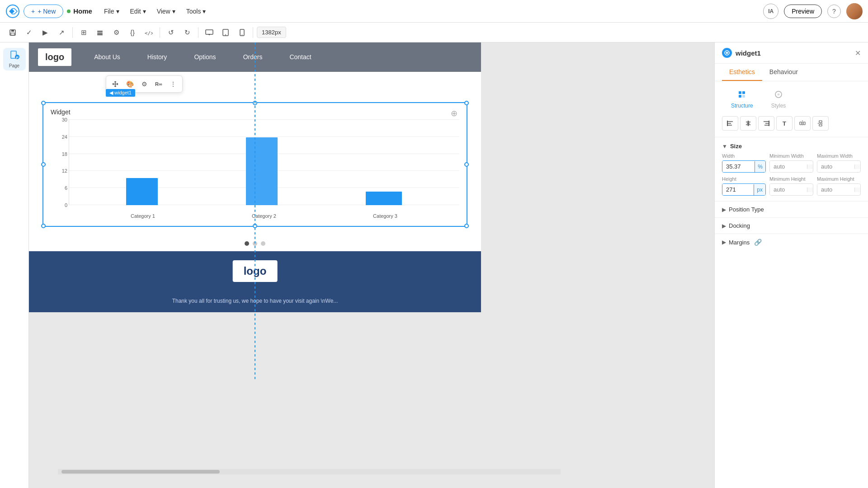 The height and width of the screenshot is (488, 868). I want to click on resize-handle-ml, so click(43, 164).